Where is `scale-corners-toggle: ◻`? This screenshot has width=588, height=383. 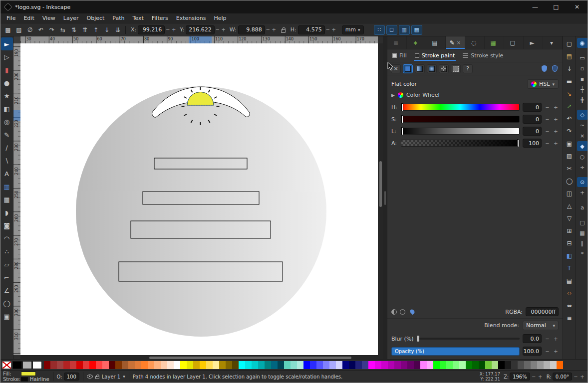
scale-corners-toggle: ◻ is located at coordinates (392, 30).